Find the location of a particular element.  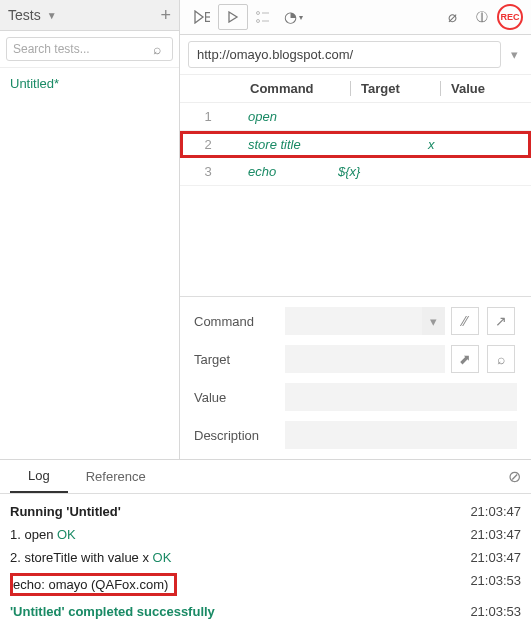

log-line: Running 'Untitled' 21:03:47 is located at coordinates (266, 512).